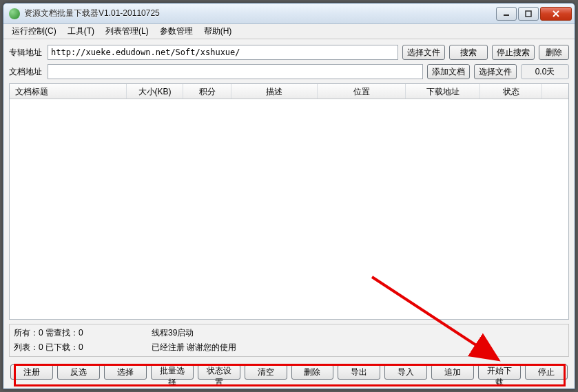 This screenshot has height=392, width=578. I want to click on append-button: 追加, so click(453, 372).